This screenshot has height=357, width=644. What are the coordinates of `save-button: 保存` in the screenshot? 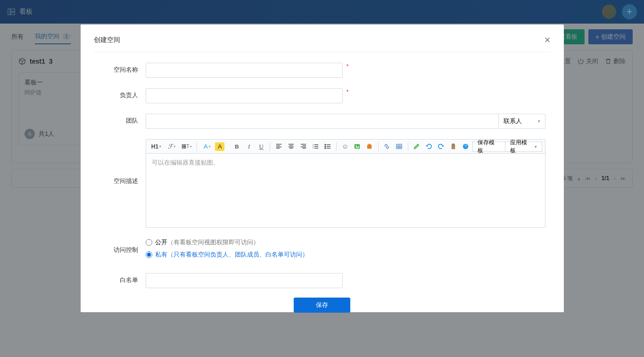 It's located at (322, 305).